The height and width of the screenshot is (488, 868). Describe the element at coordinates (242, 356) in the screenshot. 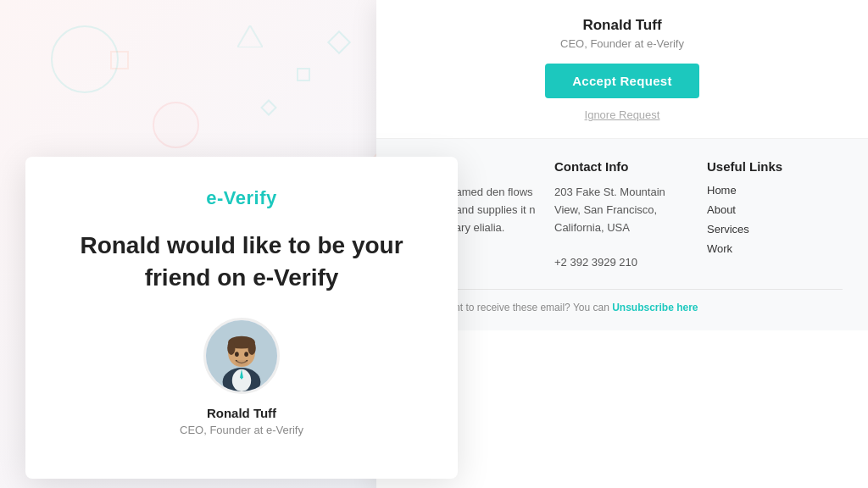

I see `avatar-image` at that location.